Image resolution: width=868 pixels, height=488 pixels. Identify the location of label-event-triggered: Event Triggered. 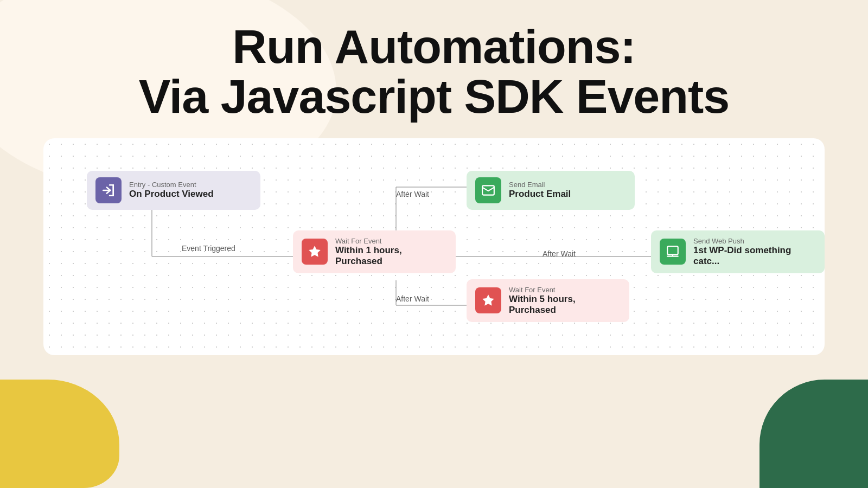
(208, 248).